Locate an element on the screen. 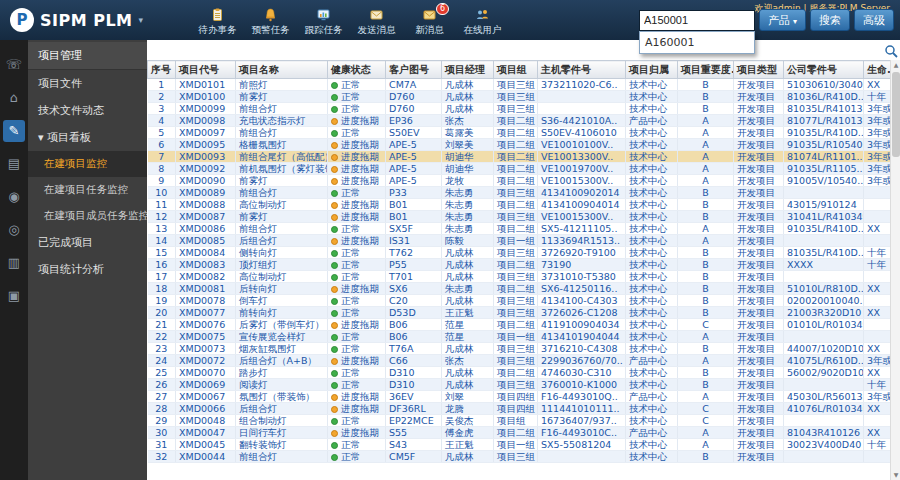 Image resolution: width=900 pixels, height=480 pixels. column-header-8: 项目归属 is located at coordinates (652, 70).